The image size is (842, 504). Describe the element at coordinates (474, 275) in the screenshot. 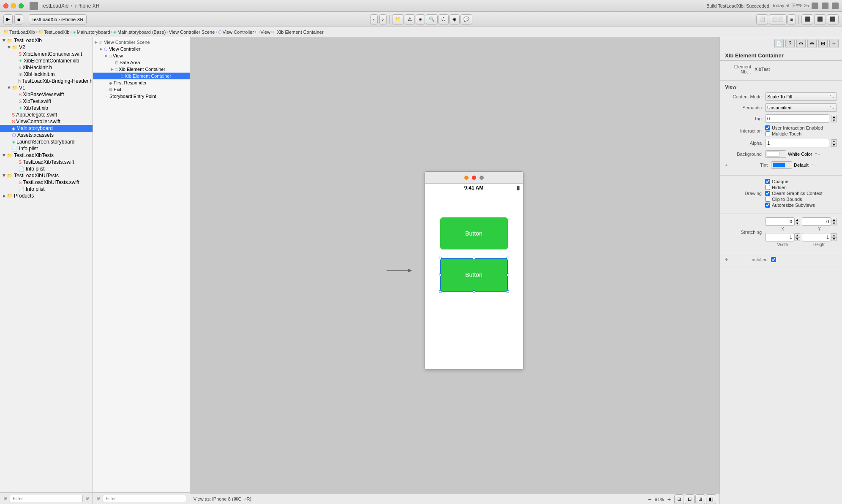

I see `button-2: Button` at that location.